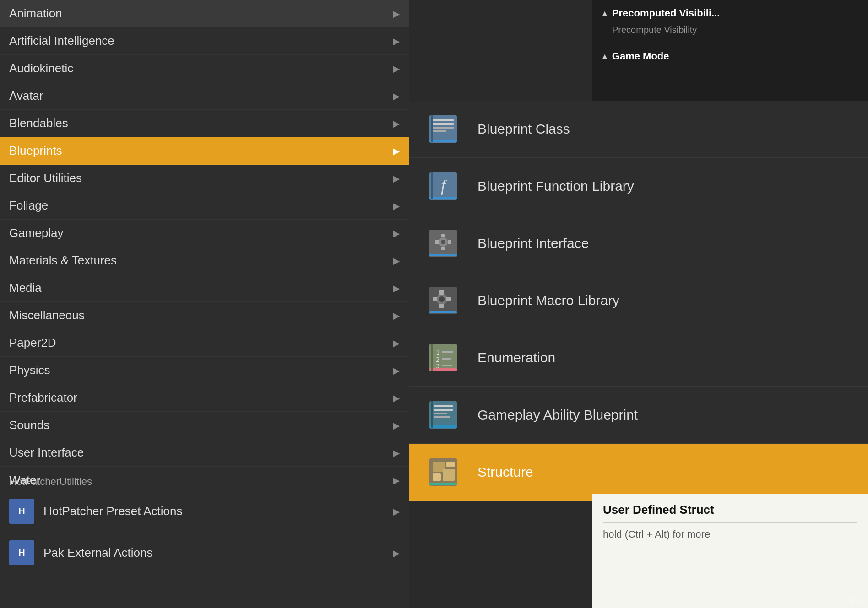 This screenshot has height=608, width=868. I want to click on menu-item-materials---textures: Materials & Textures▶, so click(204, 261).